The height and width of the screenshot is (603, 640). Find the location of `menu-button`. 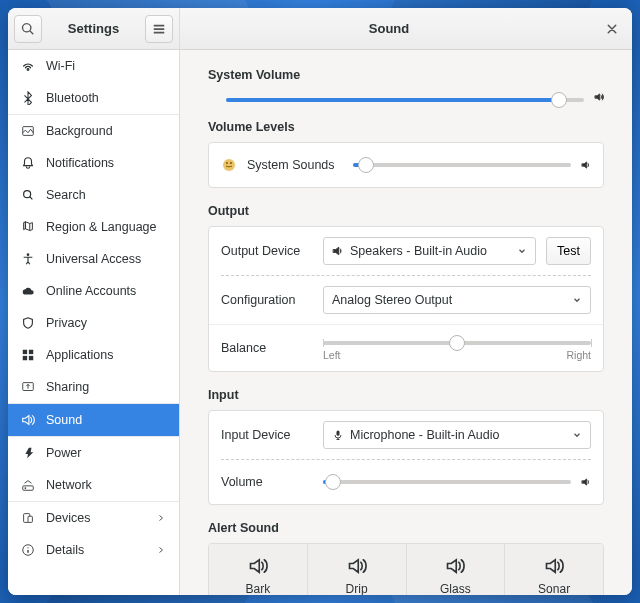

menu-button is located at coordinates (159, 29).